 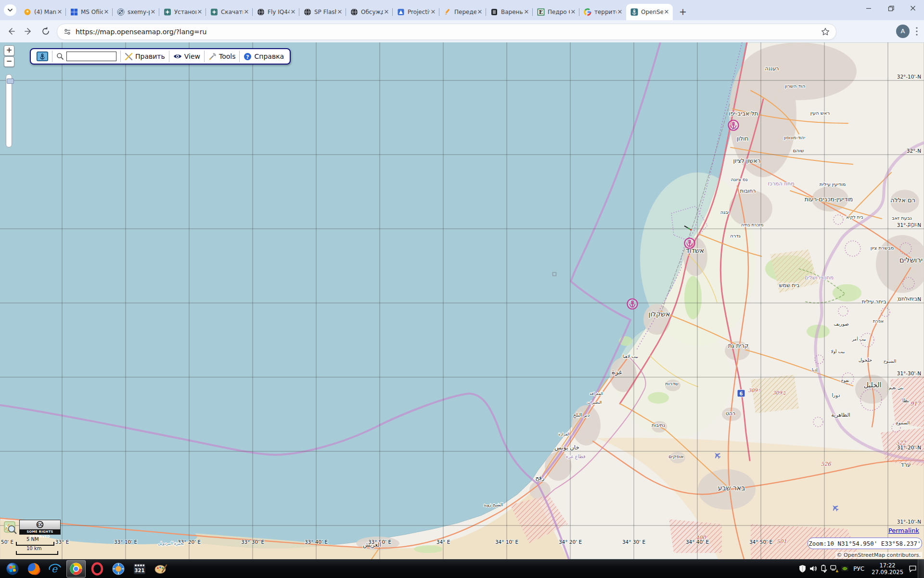 What do you see at coordinates (913, 8) in the screenshot?
I see `close-button` at bounding box center [913, 8].